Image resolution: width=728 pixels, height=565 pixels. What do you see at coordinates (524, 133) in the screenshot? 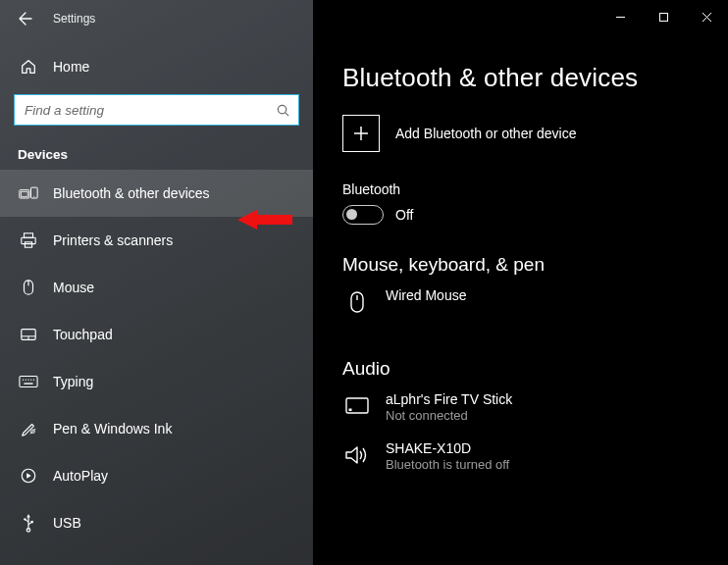
I see `add-device-button: Add Bluetooth or other device` at bounding box center [524, 133].